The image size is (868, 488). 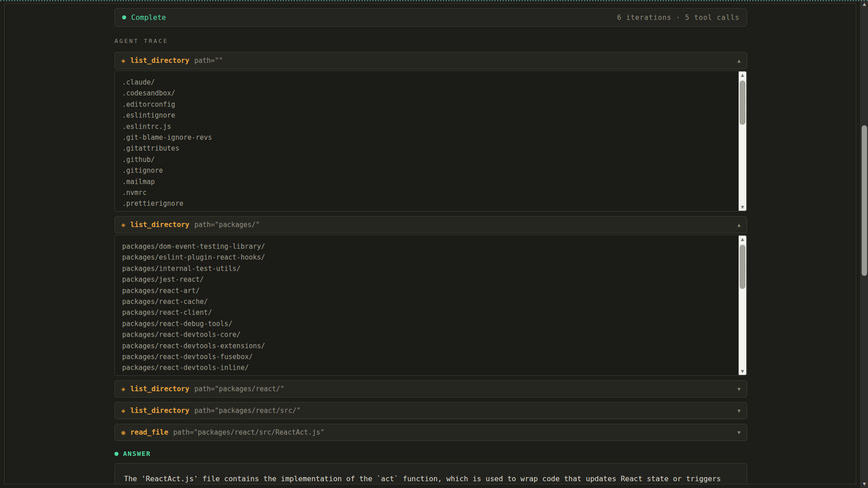 What do you see at coordinates (426, 324) in the screenshot?
I see `output-line: packages/react-debug-tools/` at bounding box center [426, 324].